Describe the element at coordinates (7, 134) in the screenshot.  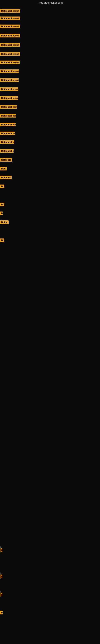
I see `badge-row-15: Bottleneck res` at that location.